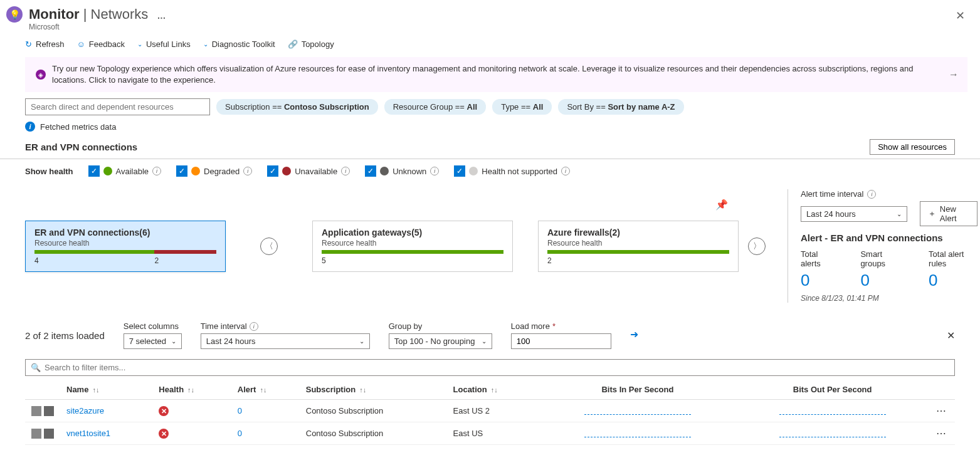 This screenshot has width=980, height=475. I want to click on bits-out-sparkline, so click(833, 410).